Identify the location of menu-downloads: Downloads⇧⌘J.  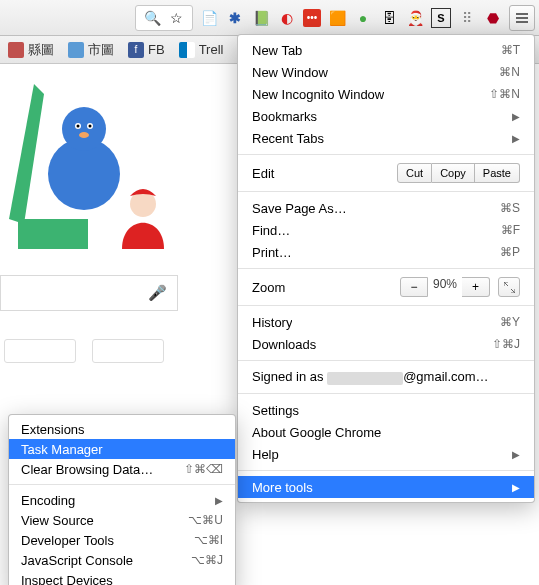
(386, 344).